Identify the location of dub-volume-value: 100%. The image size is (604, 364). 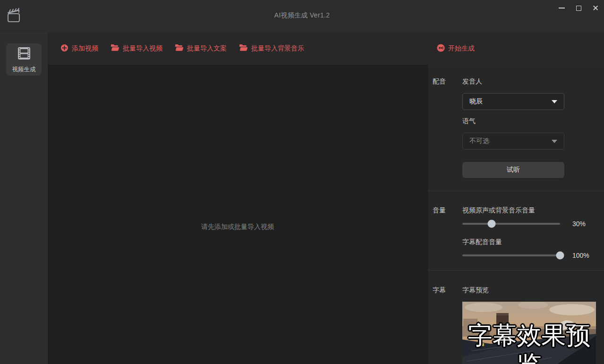
(581, 255).